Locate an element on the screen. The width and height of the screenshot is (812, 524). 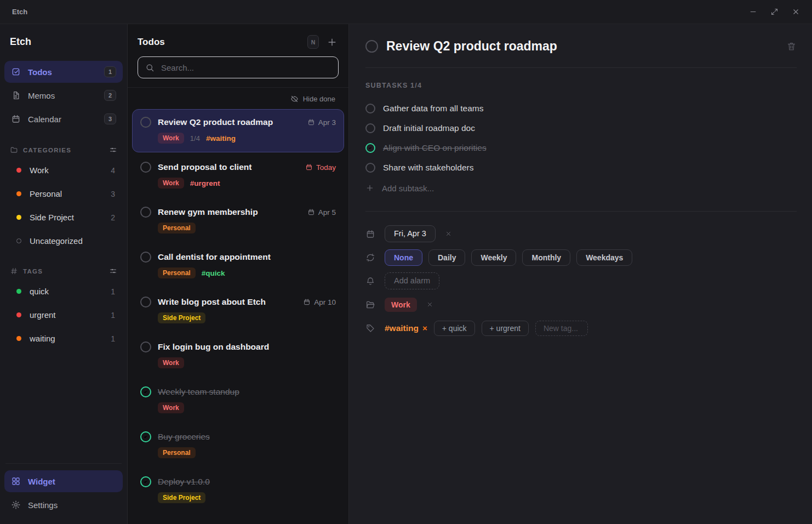
search-input is located at coordinates (245, 68).